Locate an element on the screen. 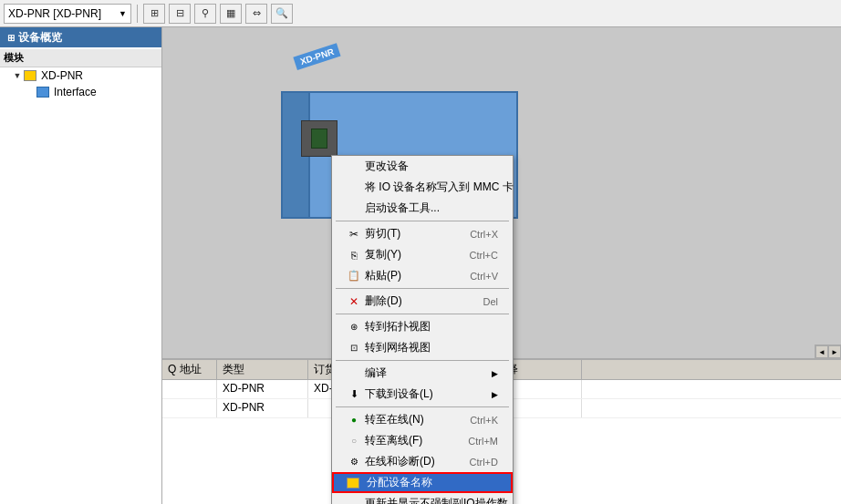 The image size is (841, 504). tree-item-interface: ▶ Interface is located at coordinates (80, 92).